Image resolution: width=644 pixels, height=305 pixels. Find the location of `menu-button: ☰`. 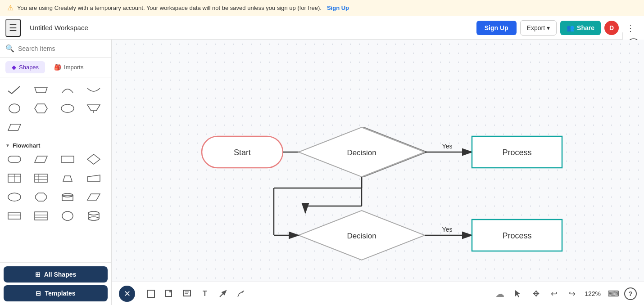

menu-button: ☰ is located at coordinates (13, 28).